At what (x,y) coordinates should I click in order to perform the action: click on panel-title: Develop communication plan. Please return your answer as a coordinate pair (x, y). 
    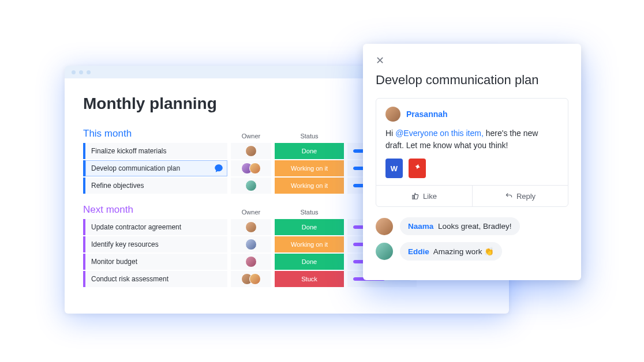
    Looking at the image, I should click on (472, 80).